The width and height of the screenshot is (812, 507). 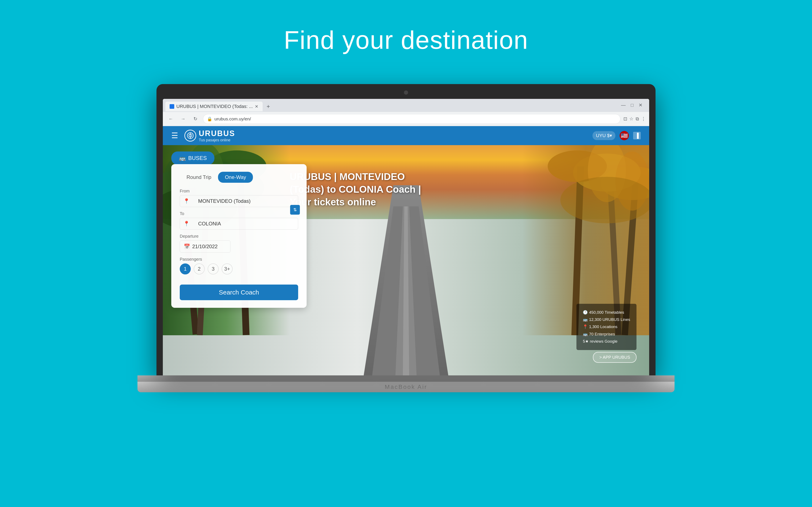 What do you see at coordinates (171, 119) in the screenshot?
I see `back-button: ←` at bounding box center [171, 119].